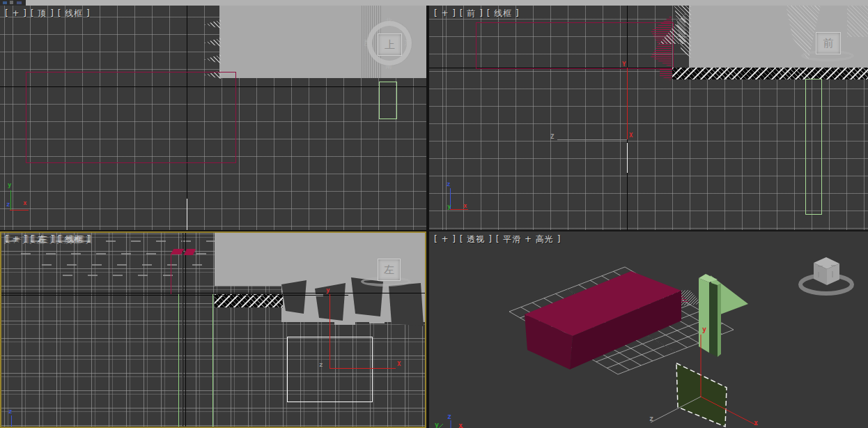 Image resolution: width=868 pixels, height=428 pixels. What do you see at coordinates (408, 43) in the screenshot?
I see `compass-east: 东` at bounding box center [408, 43].